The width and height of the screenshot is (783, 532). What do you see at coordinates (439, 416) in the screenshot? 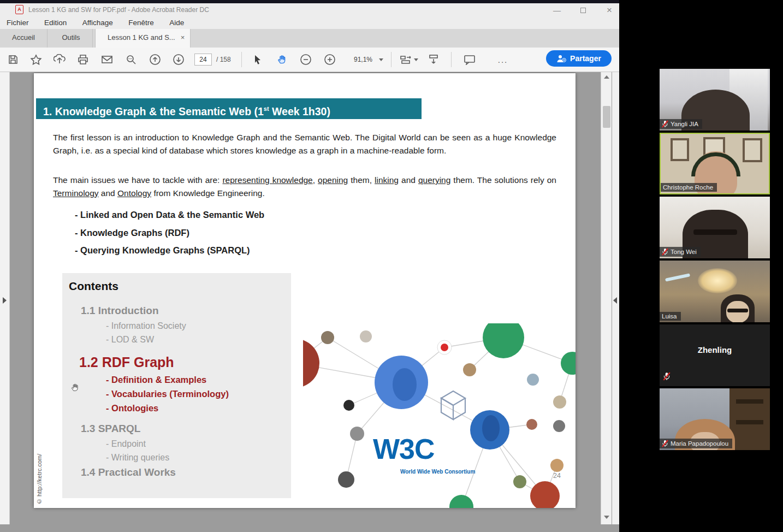
I see `network-graph-image` at bounding box center [439, 416].